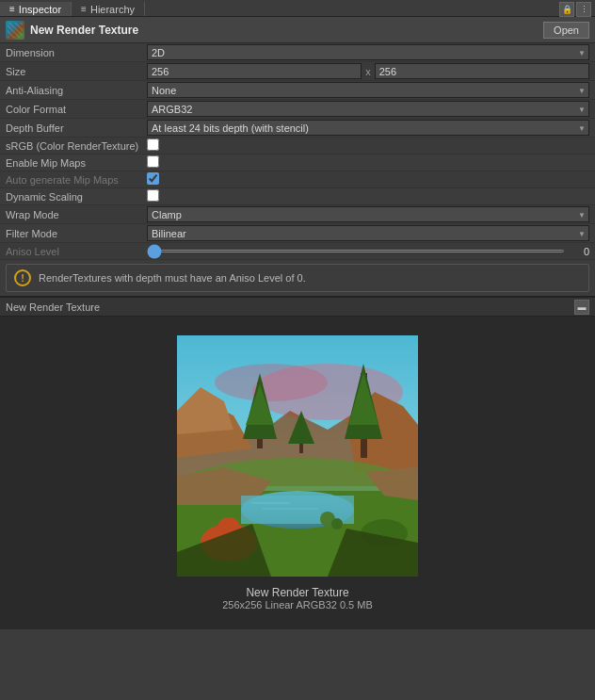  I want to click on anti-aliasing-select: None2 samples4 samples8 samples, so click(368, 90).